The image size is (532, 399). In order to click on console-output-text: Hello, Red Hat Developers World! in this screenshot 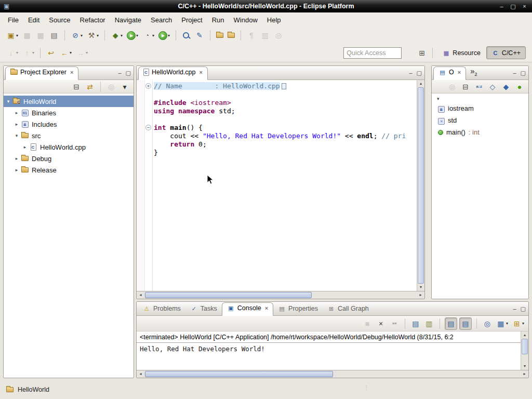, I will do `click(332, 349)`.